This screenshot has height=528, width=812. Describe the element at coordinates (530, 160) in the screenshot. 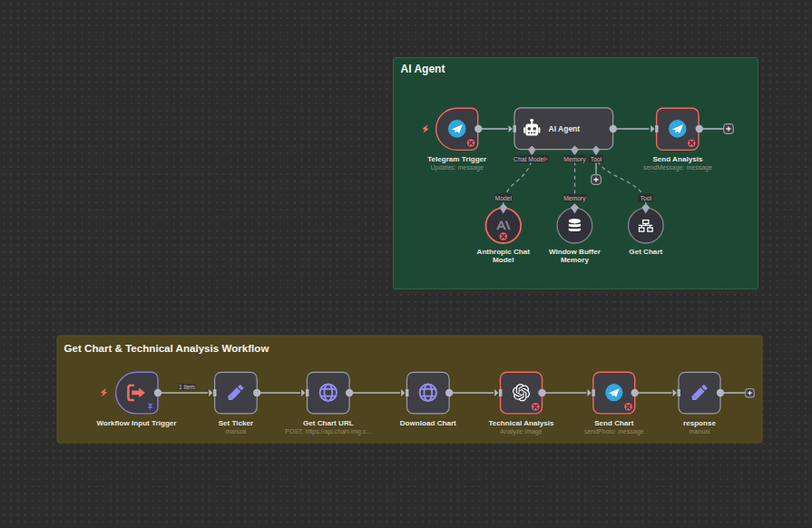

I see `svg-text: Chat Model` at that location.